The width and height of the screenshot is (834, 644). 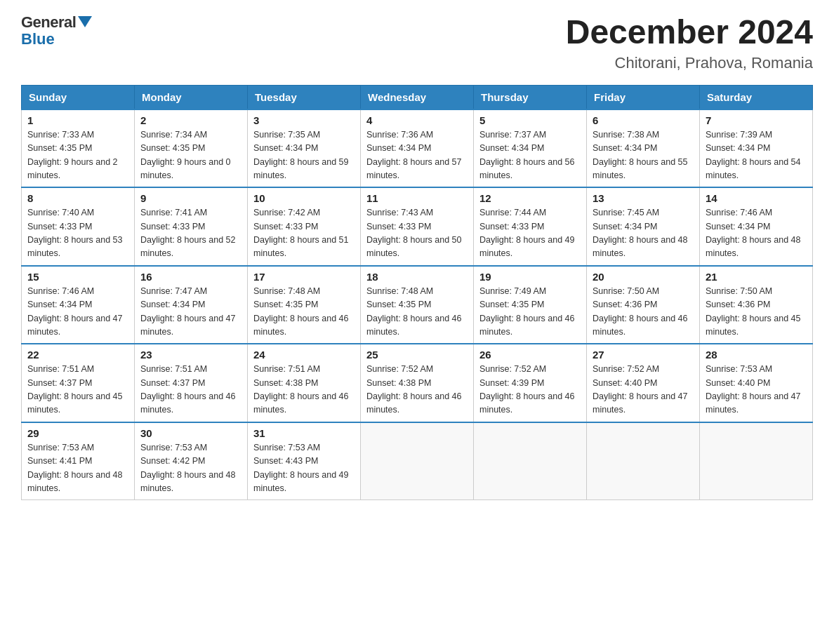 I want to click on calendar-day-cell: 3 Sunrise: 7:35 AMSunset: 4:34 PMDayligh…, so click(x=305, y=149).